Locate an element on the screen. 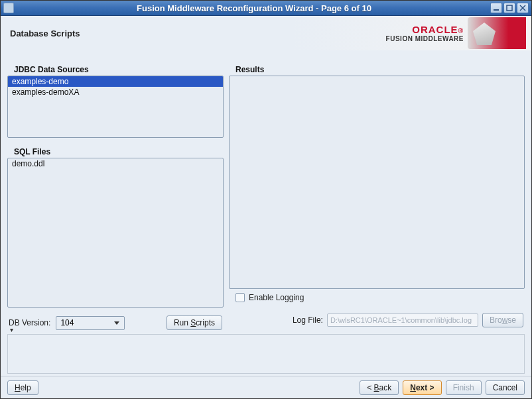 The height and width of the screenshot is (399, 532). cancel-label: Cancel is located at coordinates (505, 388).